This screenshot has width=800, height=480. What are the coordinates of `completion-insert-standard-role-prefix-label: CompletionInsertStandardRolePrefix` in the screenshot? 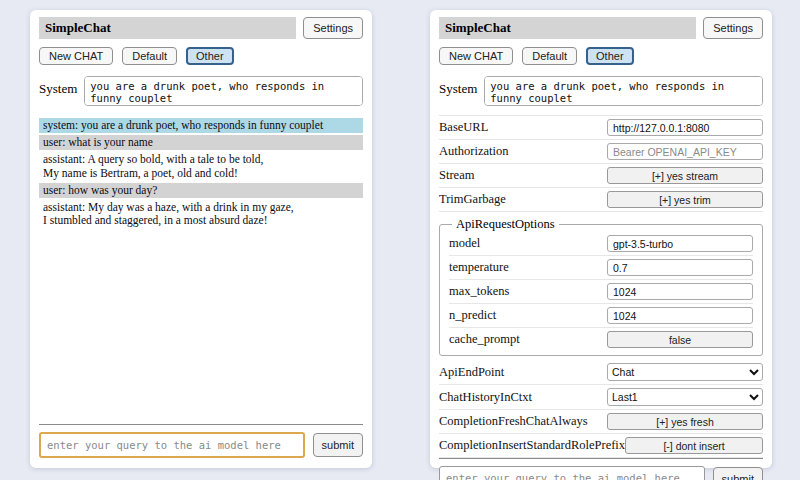 It's located at (532, 446).